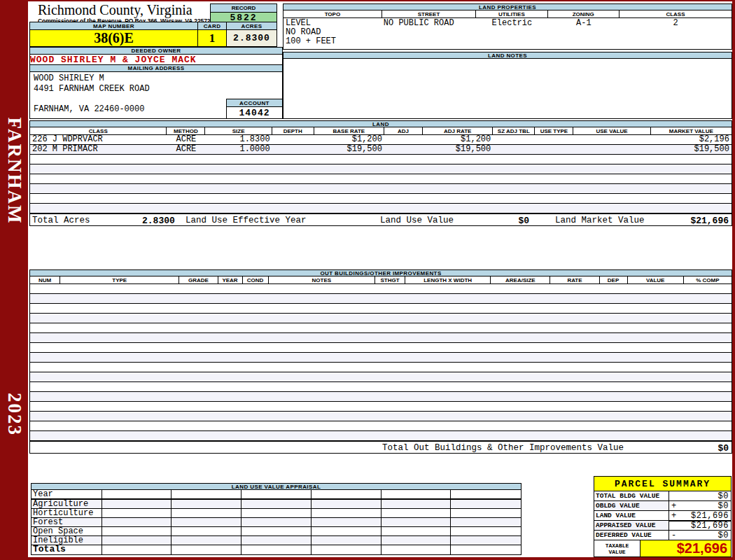 The width and height of the screenshot is (735, 560). Describe the element at coordinates (92, 94) in the screenshot. I see `mailing-address-value: WOOD SHIRLEY M 4491 FARNHAM CREEK ROAD F…` at that location.